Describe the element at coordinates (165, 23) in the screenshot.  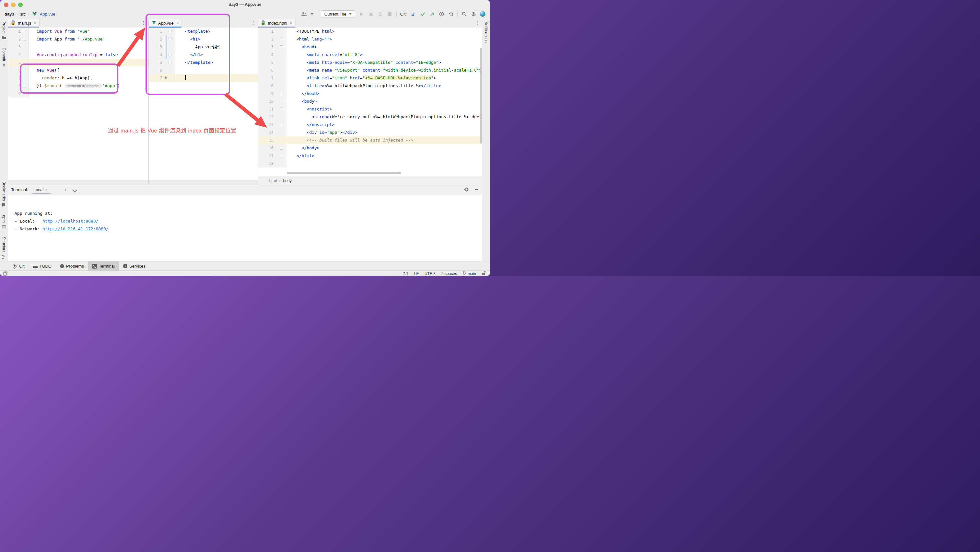
I see `tab-appvue: App.vue ×` at that location.